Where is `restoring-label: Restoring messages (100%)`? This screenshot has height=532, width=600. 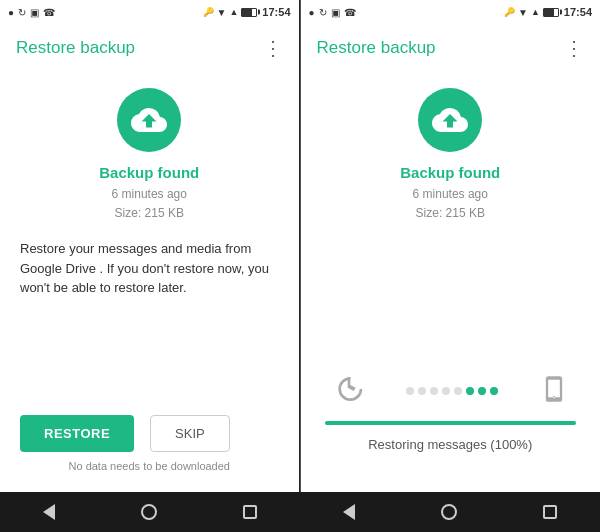 restoring-label: Restoring messages (100%) is located at coordinates (450, 444).